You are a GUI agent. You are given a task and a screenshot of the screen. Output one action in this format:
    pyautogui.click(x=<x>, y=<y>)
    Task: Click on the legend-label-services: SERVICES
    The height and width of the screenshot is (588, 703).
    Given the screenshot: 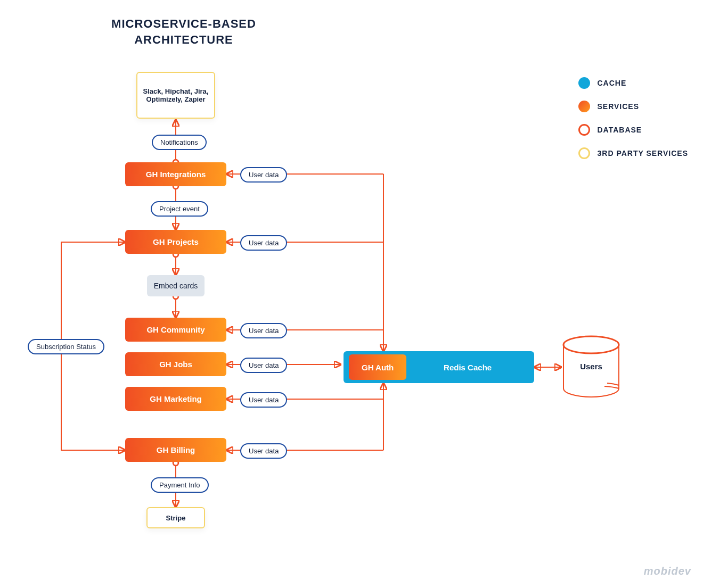 What is the action you would take?
    pyautogui.click(x=619, y=106)
    